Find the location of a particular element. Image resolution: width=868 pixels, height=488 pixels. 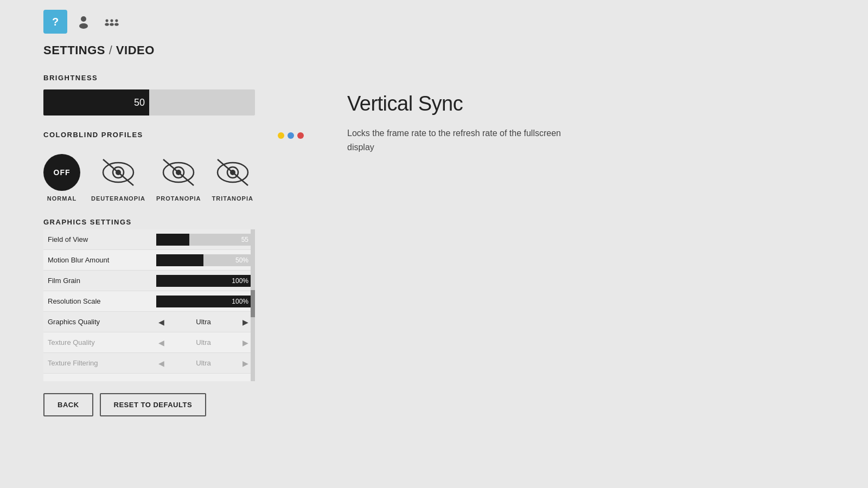

graphics-quality-arrow-left: ◀ is located at coordinates (162, 322).